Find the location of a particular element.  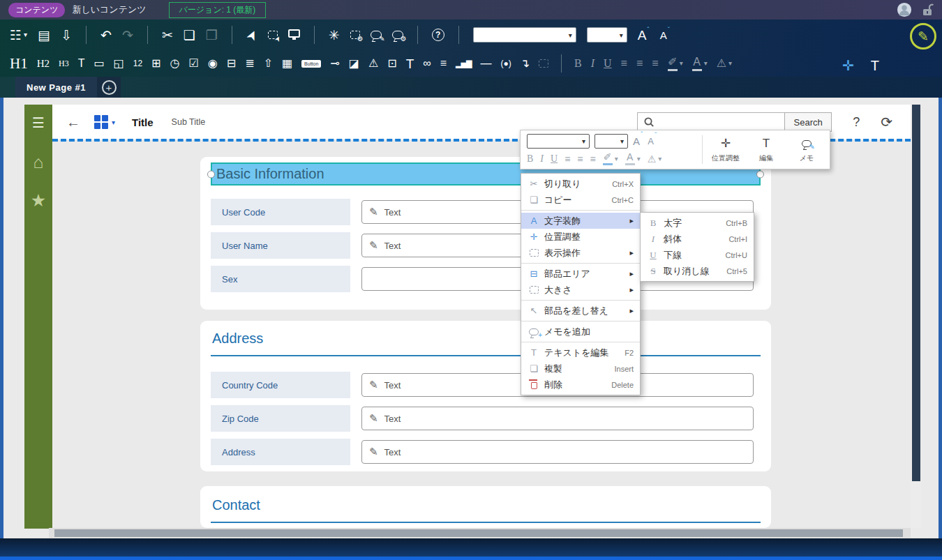

menu-item-delete: 削除Delete is located at coordinates (581, 385).